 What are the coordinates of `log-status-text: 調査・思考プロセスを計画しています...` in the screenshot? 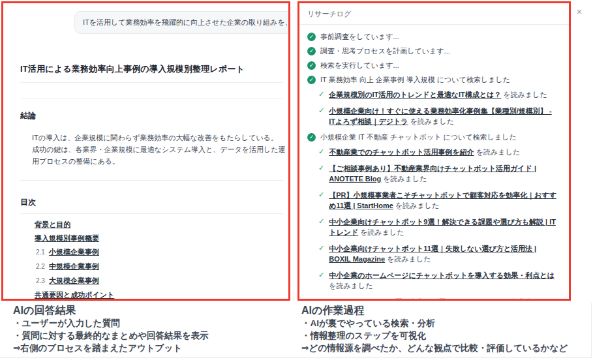 It's located at (385, 51).